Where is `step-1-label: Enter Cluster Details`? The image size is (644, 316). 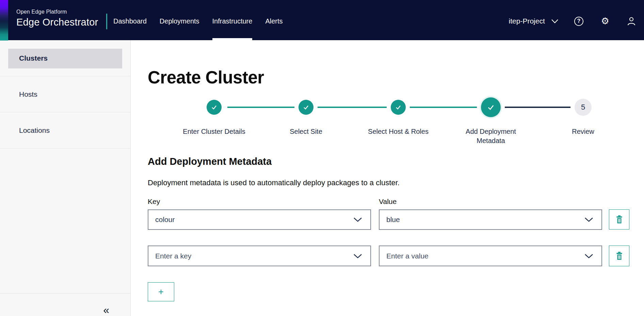 step-1-label: Enter Cluster Details is located at coordinates (214, 131).